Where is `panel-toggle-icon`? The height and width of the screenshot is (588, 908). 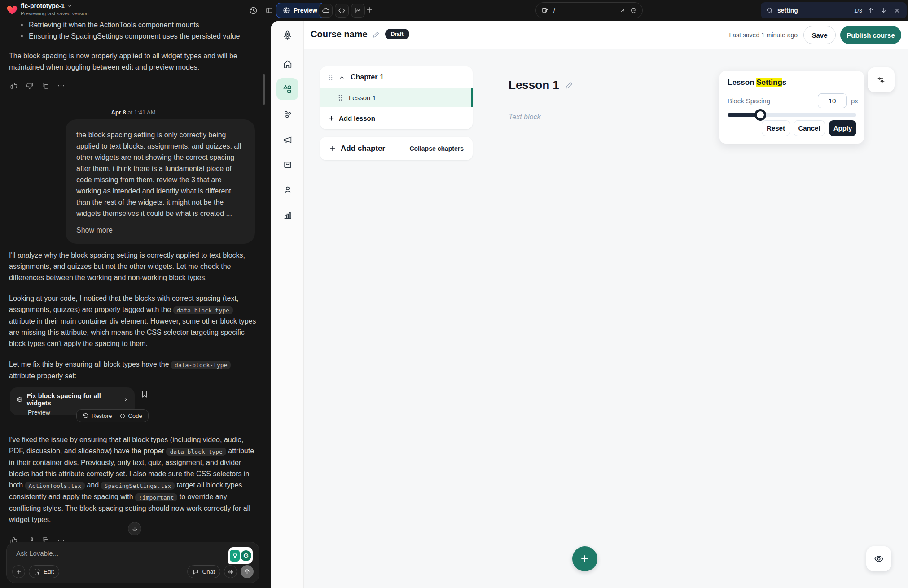
panel-toggle-icon is located at coordinates (269, 10).